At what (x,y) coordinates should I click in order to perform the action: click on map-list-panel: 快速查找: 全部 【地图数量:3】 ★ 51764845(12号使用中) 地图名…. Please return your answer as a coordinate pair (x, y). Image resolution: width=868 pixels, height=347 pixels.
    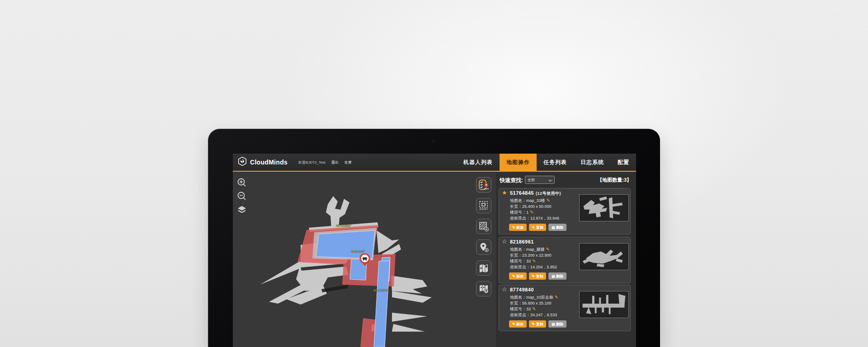
    Looking at the image, I should click on (566, 260).